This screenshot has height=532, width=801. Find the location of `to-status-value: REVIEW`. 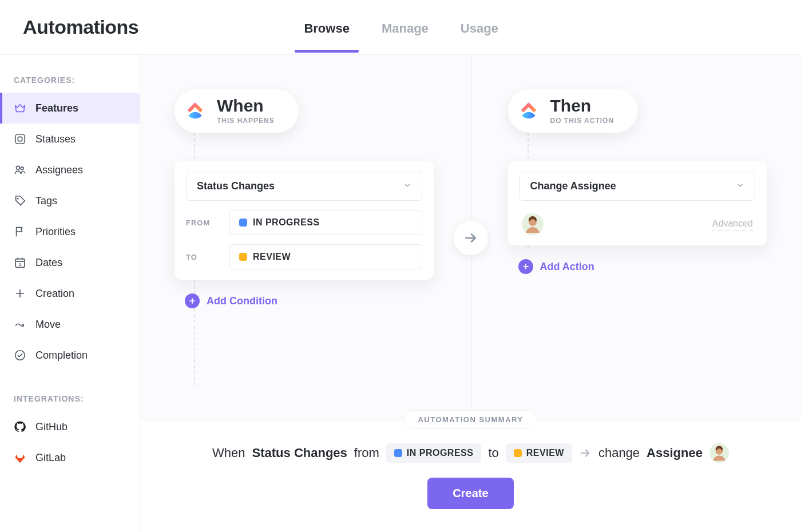

to-status-value: REVIEW is located at coordinates (272, 257).